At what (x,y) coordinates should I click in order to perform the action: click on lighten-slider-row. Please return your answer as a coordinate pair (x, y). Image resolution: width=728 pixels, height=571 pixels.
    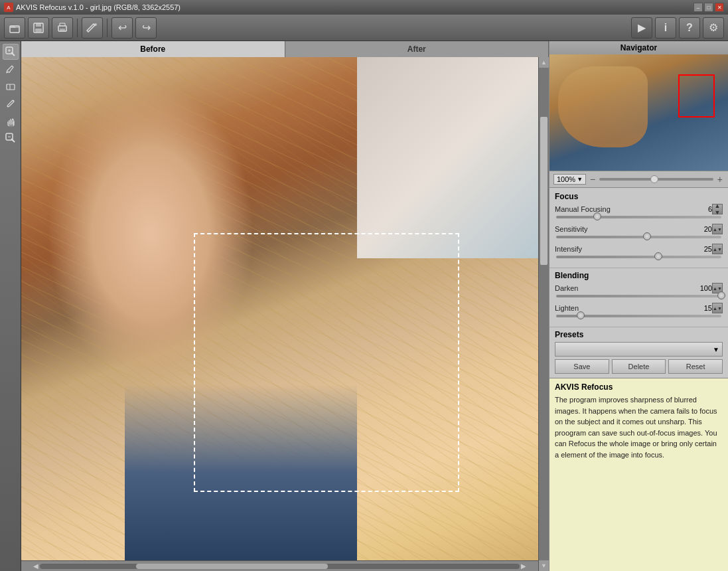
    Looking at the image, I should click on (638, 316).